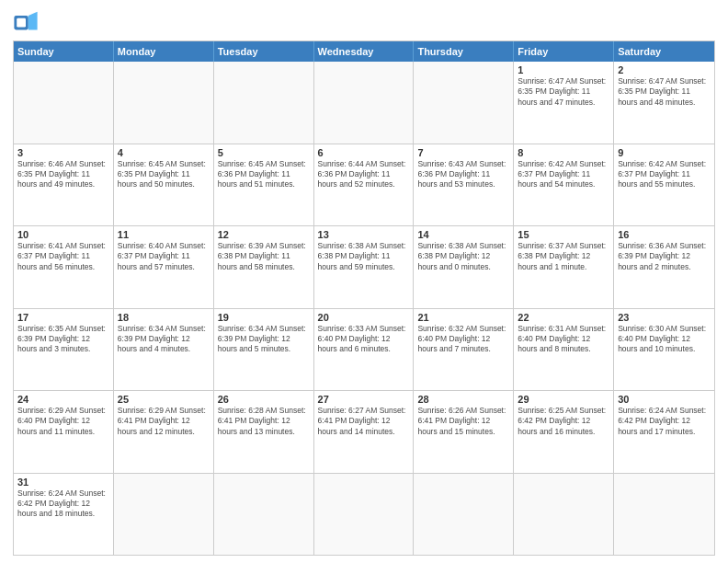 The image size is (728, 563). I want to click on day-number: 29, so click(563, 399).